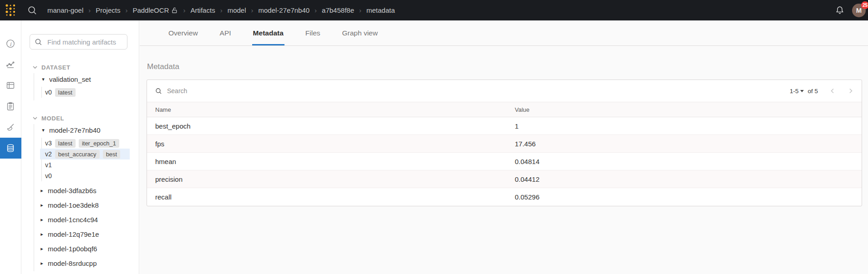 The image size is (868, 274). Describe the element at coordinates (85, 42) in the screenshot. I see `artifact-search-input` at that location.